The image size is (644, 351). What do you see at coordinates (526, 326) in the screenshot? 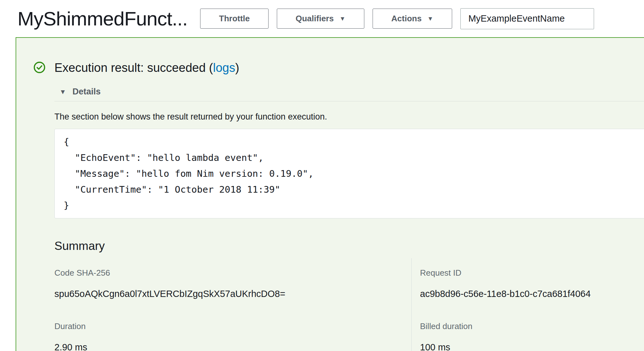
I see `field-label: Billed duration` at bounding box center [526, 326].